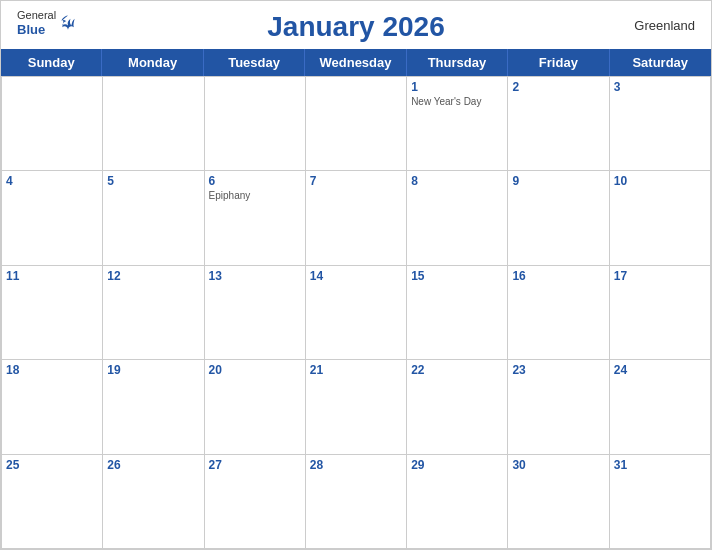  Describe the element at coordinates (558, 313) in the screenshot. I see `calendar-cell: 16` at that location.